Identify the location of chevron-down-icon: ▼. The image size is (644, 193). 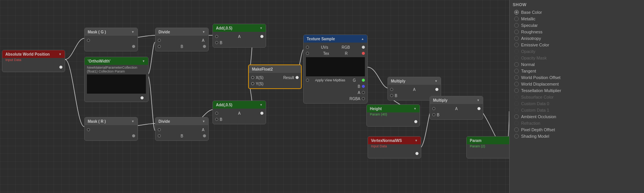
(60, 54).